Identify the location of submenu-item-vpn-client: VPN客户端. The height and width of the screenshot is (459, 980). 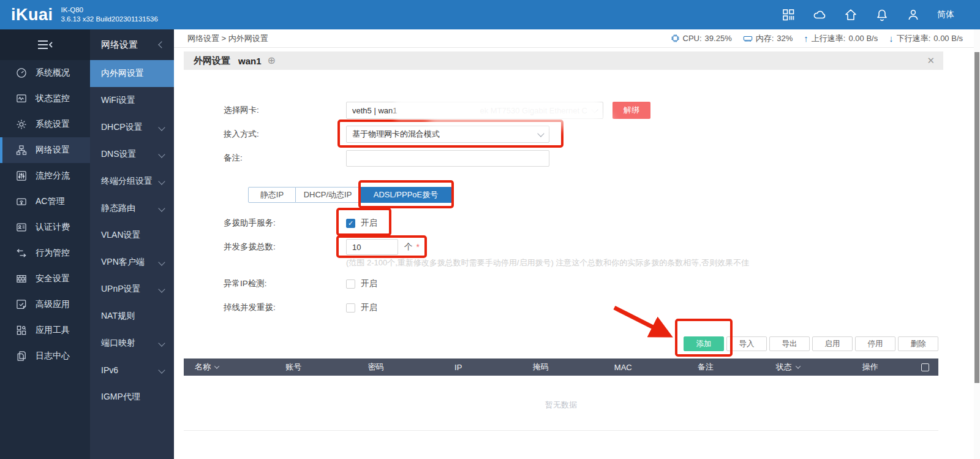
(132, 262).